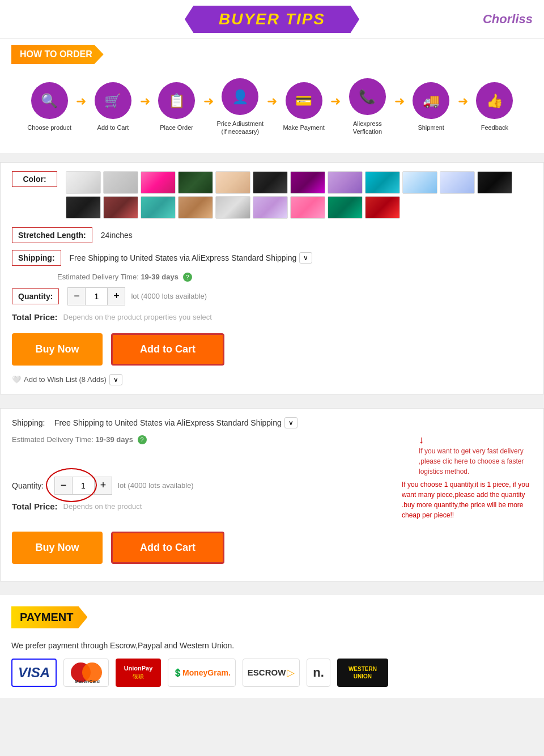 The width and height of the screenshot is (544, 756). What do you see at coordinates (201, 498) in the screenshot?
I see `quantity-section-2: Quantity: − + lot (4000 lots available) …` at bounding box center [201, 498].